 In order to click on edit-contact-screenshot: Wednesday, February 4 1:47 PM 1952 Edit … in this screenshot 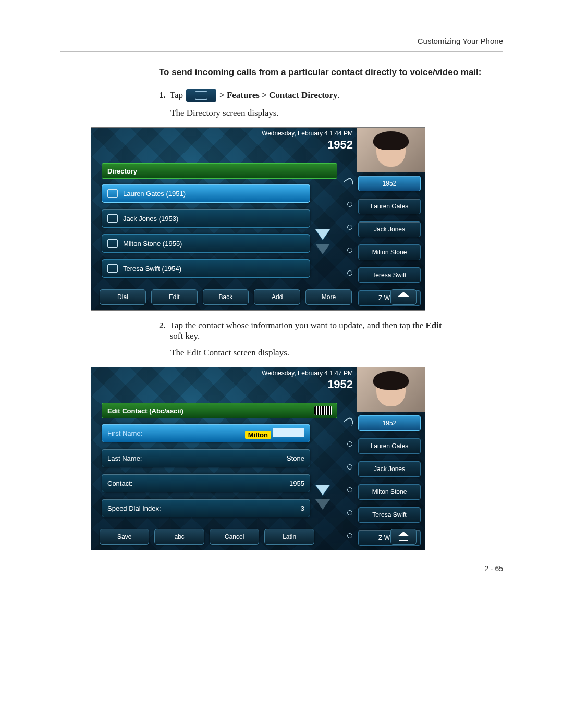, I will do `click(258, 459)`.